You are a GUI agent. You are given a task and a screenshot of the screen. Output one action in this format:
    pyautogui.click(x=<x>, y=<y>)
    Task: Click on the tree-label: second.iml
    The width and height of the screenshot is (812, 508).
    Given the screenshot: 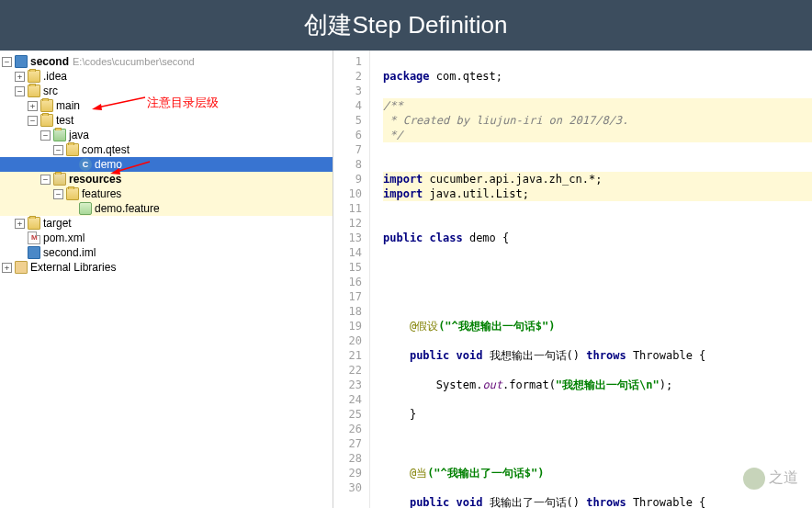 What is the action you would take?
    pyautogui.click(x=70, y=253)
    